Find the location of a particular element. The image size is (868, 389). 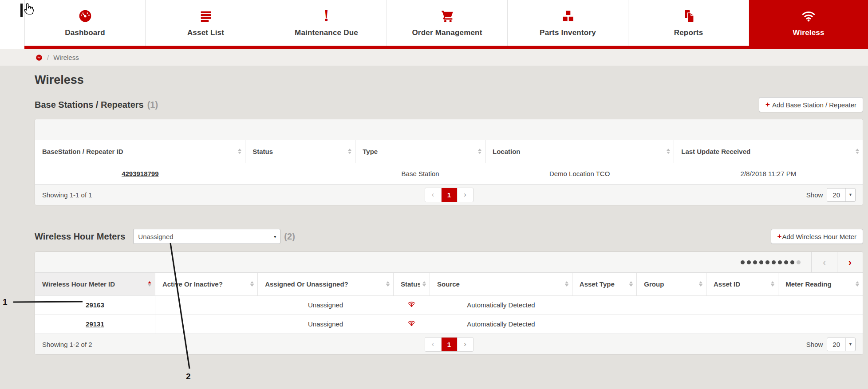

column-header-meter-id: Wireless Hour Meter ID is located at coordinates (95, 284).